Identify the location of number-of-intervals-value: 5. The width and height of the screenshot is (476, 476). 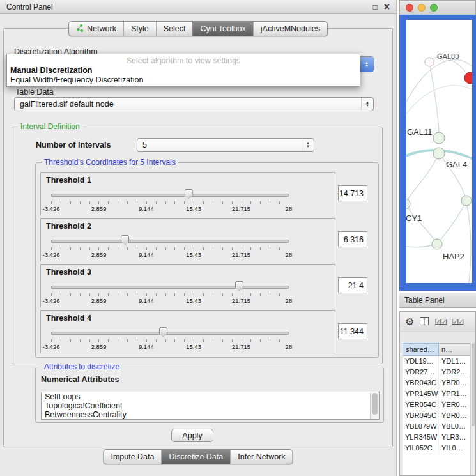
(220, 145).